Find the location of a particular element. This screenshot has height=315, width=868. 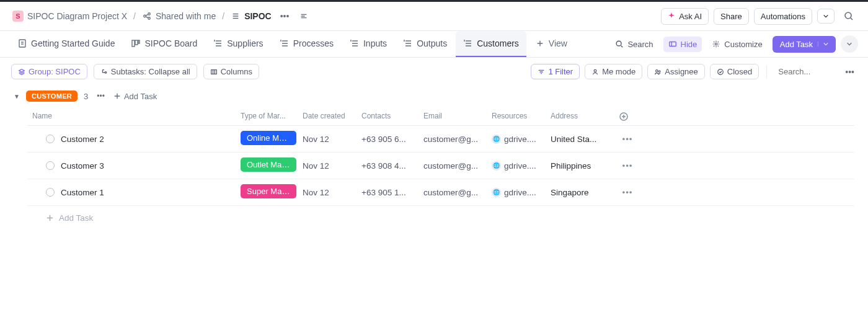

tab-outputs: Outputs is located at coordinates (425, 44).